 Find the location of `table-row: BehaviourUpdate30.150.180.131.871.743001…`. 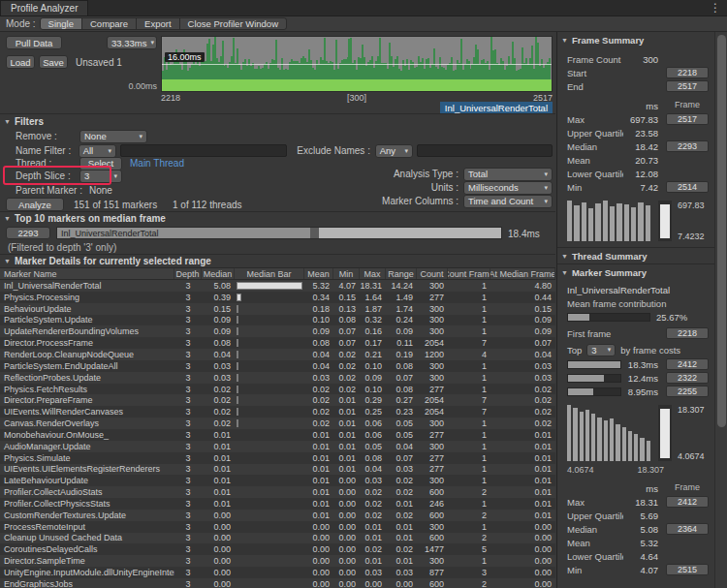

table-row: BehaviourUpdate30.150.180.131.871.743001… is located at coordinates (277, 309).